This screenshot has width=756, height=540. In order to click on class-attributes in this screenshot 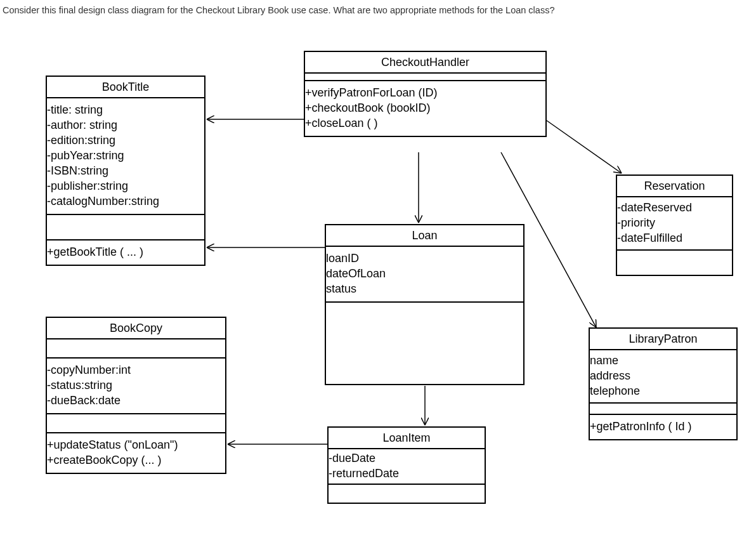, I will do `click(425, 76)`.